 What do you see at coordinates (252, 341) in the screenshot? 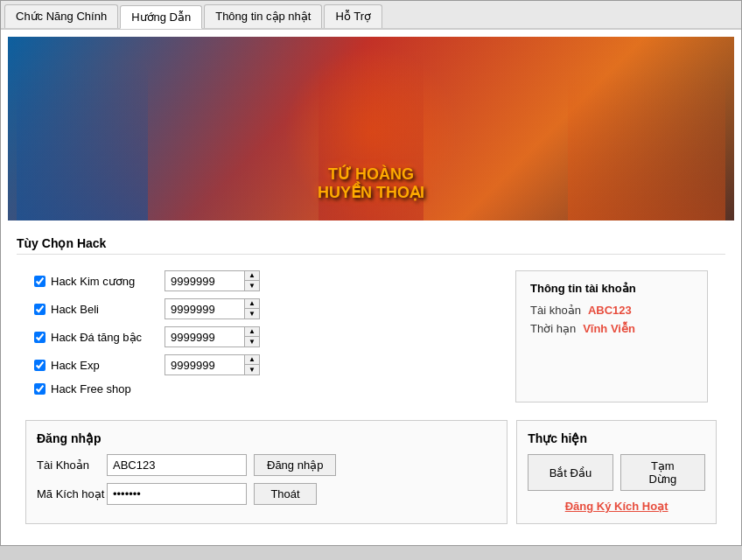
I see `hack-arrow-down-da-tang-bac: ▼` at bounding box center [252, 341].